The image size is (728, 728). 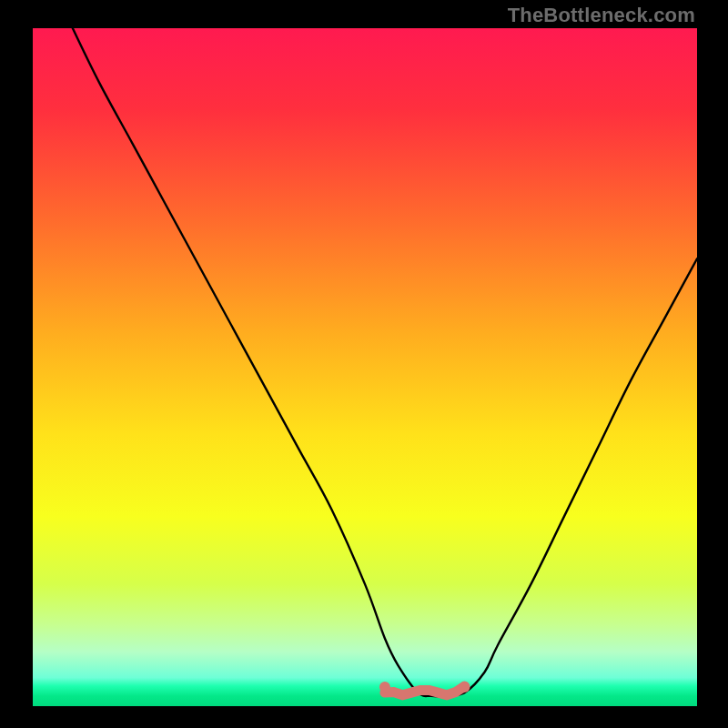 What do you see at coordinates (465, 687) in the screenshot?
I see `floor-marker-end-right` at bounding box center [465, 687].